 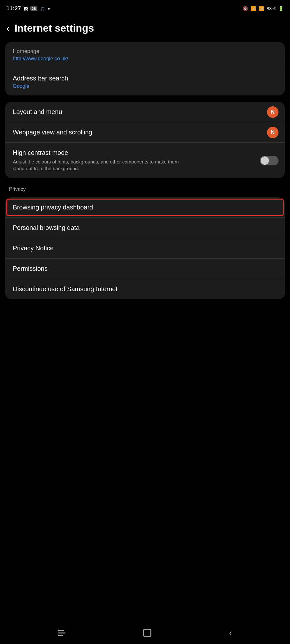 I want to click on nav-home-button, so click(x=147, y=633).